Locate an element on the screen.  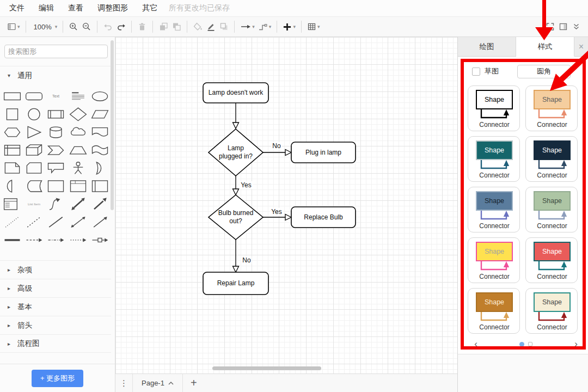
tab-style: 样式 is located at coordinates (546, 47).